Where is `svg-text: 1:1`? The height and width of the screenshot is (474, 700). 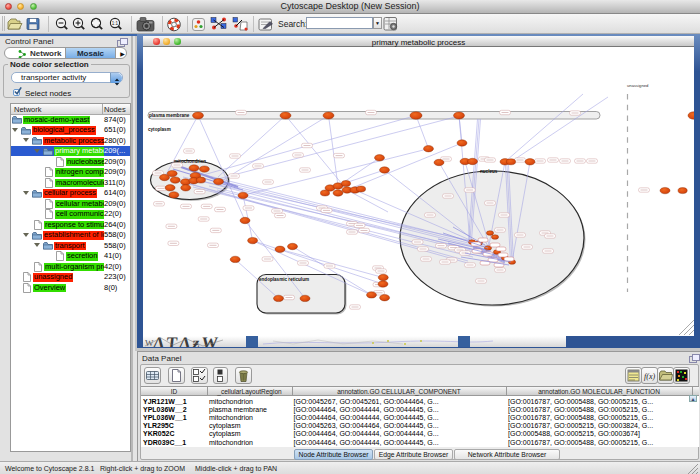 svg-text: 1:1 is located at coordinates (116, 24).